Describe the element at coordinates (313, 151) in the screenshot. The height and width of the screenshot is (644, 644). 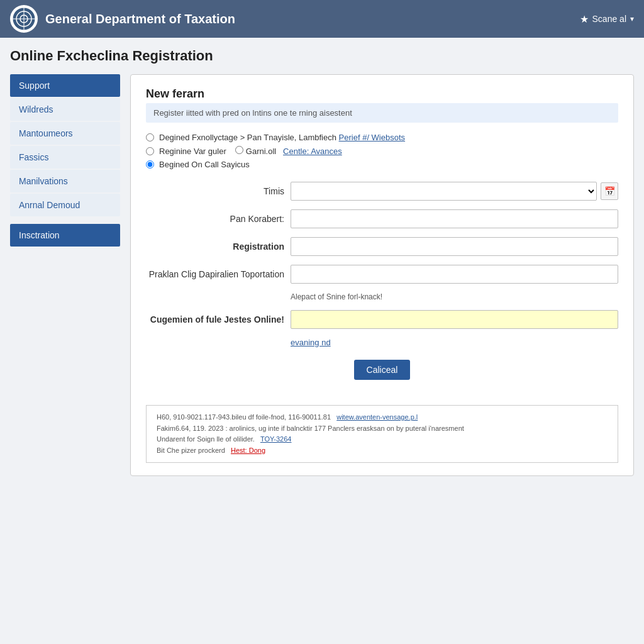
I see `radio-link-2: Centle: Avances` at that location.